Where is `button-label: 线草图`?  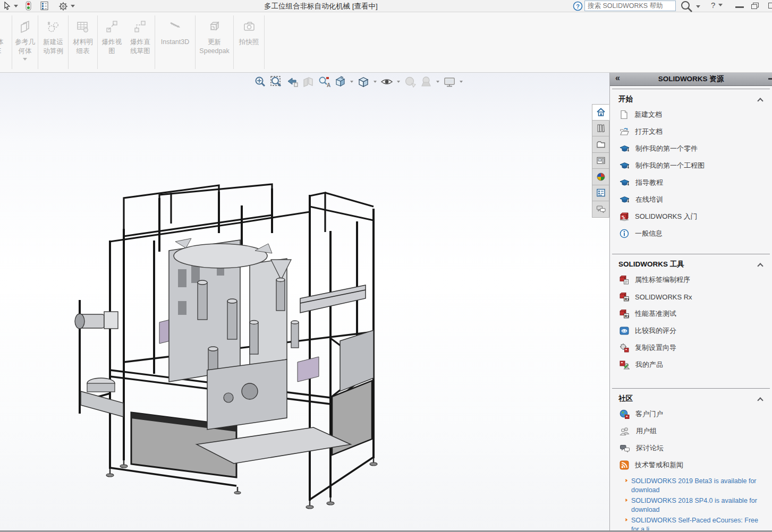
button-label: 线草图 is located at coordinates (140, 51).